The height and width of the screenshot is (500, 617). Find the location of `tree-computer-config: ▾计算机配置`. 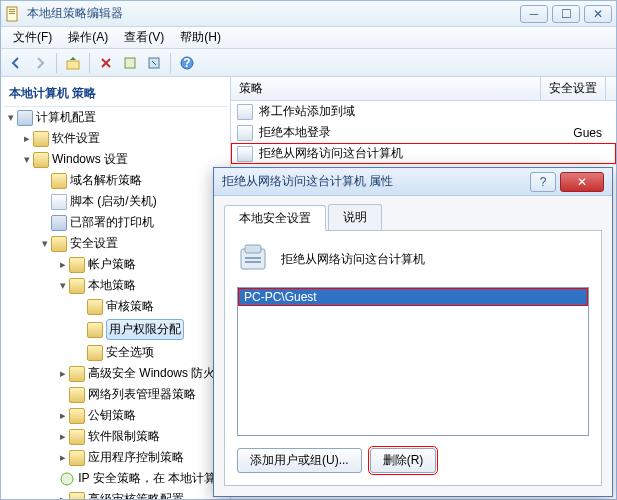

tree-computer-config: ▾计算机配置 is located at coordinates (116, 118).